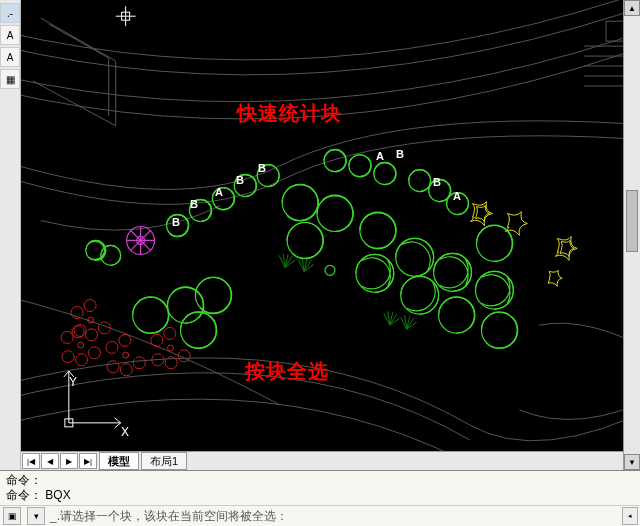  Describe the element at coordinates (50, 461) in the screenshot. I see `tab-nav-prev: ◀` at that location.